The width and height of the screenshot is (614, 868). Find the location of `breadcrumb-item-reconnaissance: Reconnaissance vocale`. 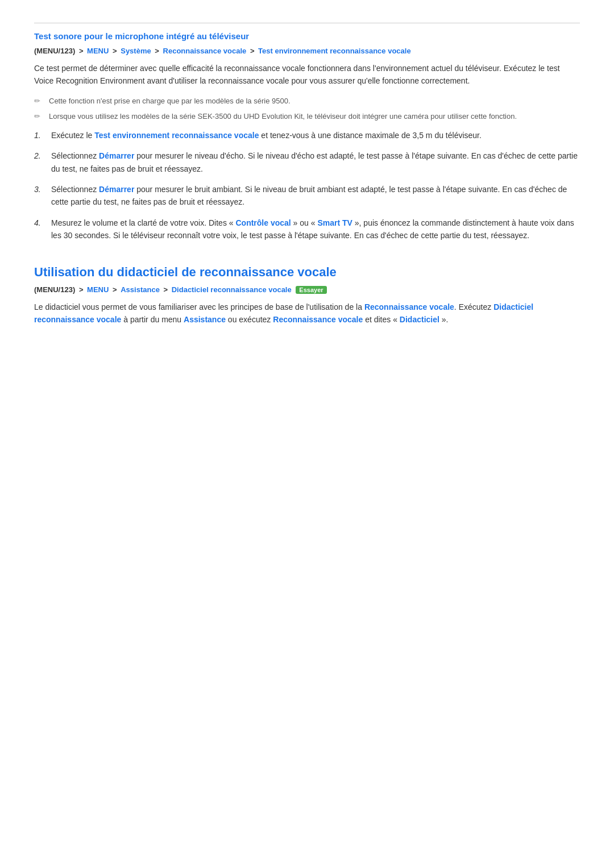

breadcrumb-item-reconnaissance: Reconnaissance vocale is located at coordinates (205, 51).